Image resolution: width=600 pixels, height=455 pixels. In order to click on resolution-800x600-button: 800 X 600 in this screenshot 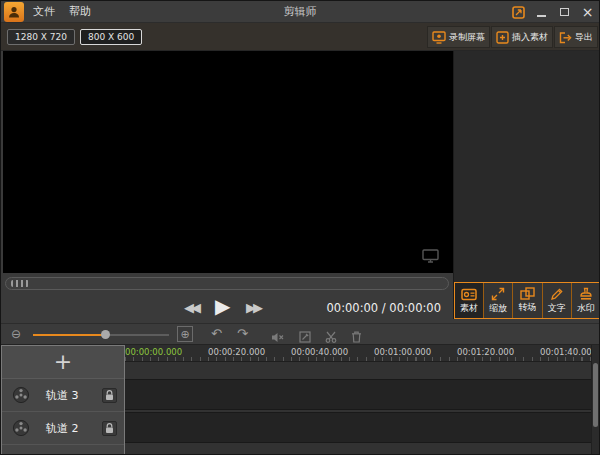, I will do `click(111, 37)`.